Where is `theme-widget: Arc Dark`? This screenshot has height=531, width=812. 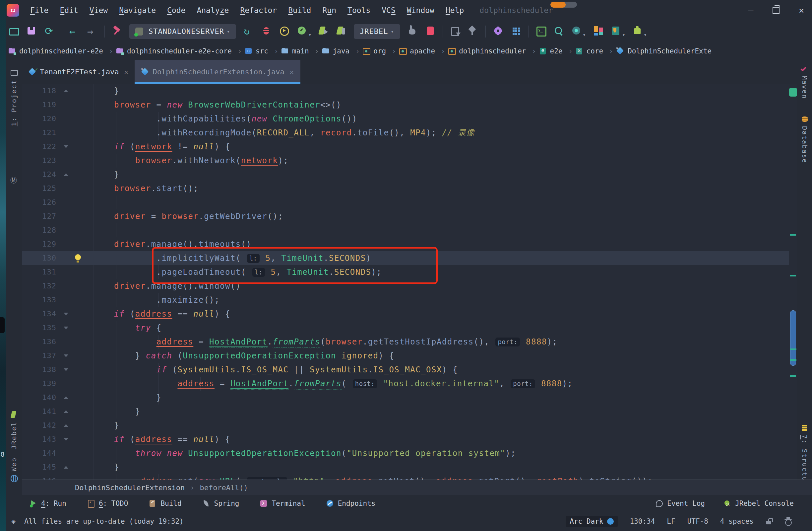
theme-widget: Arc Dark is located at coordinates (592, 521).